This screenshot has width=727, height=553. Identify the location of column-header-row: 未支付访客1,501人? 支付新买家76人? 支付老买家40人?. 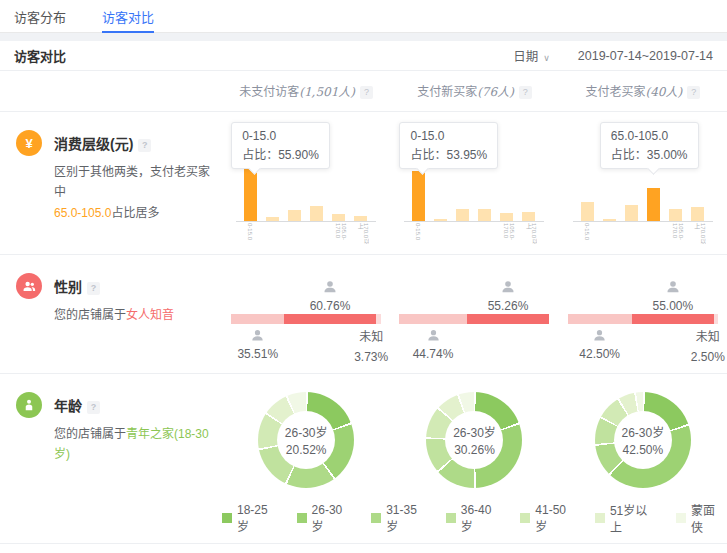
(364, 92).